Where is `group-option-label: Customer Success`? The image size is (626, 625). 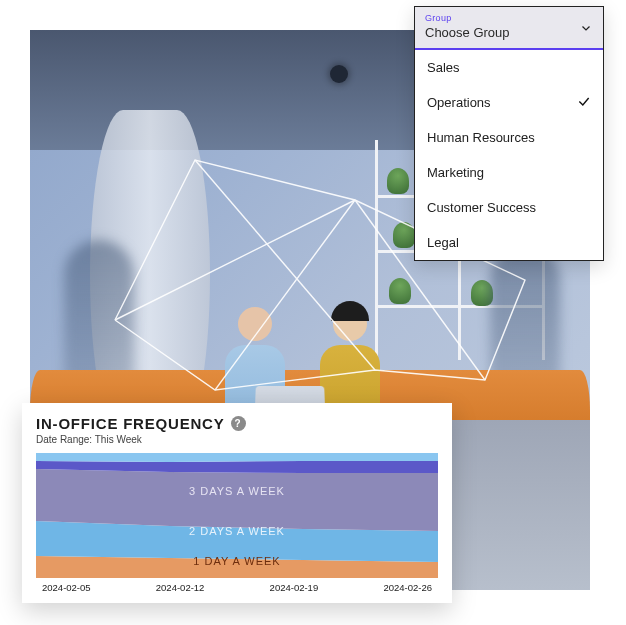 group-option-label: Customer Success is located at coordinates (482, 208).